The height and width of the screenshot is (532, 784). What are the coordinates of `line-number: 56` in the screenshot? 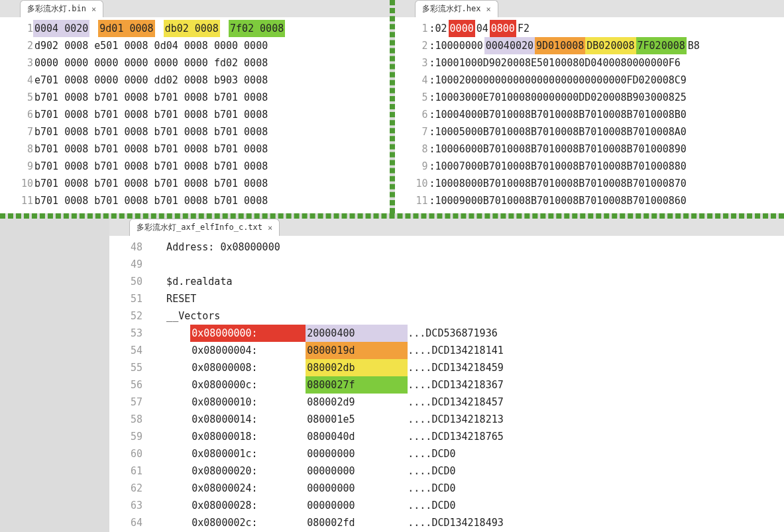 It's located at (128, 385).